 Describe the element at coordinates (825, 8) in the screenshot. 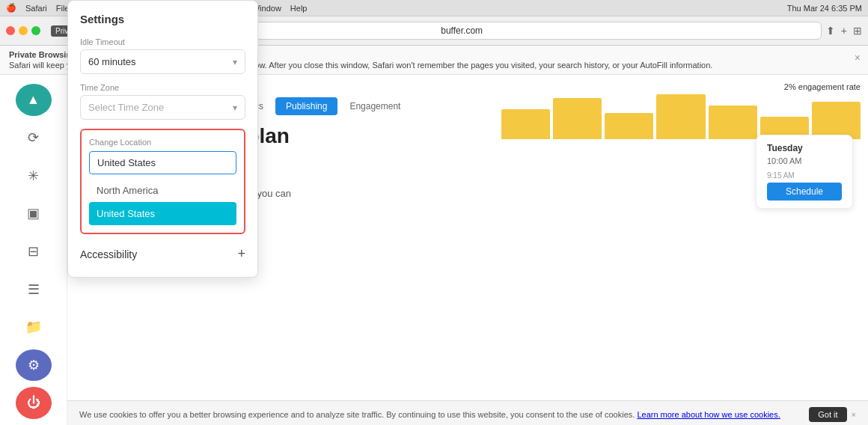

I see `mac-status-right: Thu Mar 24 6:35 PM` at that location.